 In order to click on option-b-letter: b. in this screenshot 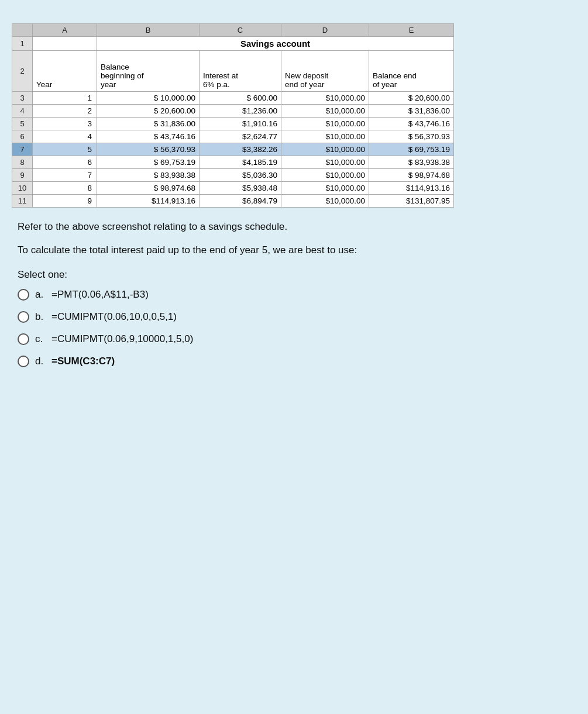, I will do `click(41, 317)`.